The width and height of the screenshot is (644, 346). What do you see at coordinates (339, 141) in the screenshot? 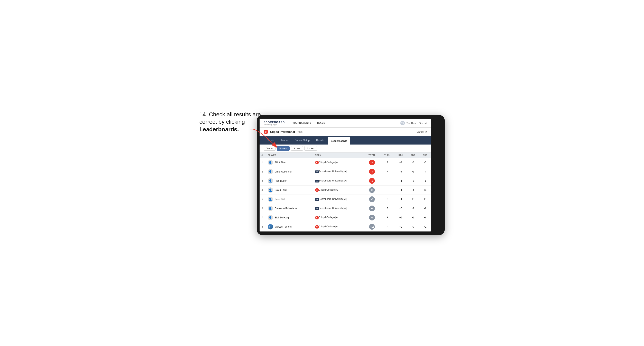
I see `tab-leaderboards: Leaderboards` at bounding box center [339, 141].